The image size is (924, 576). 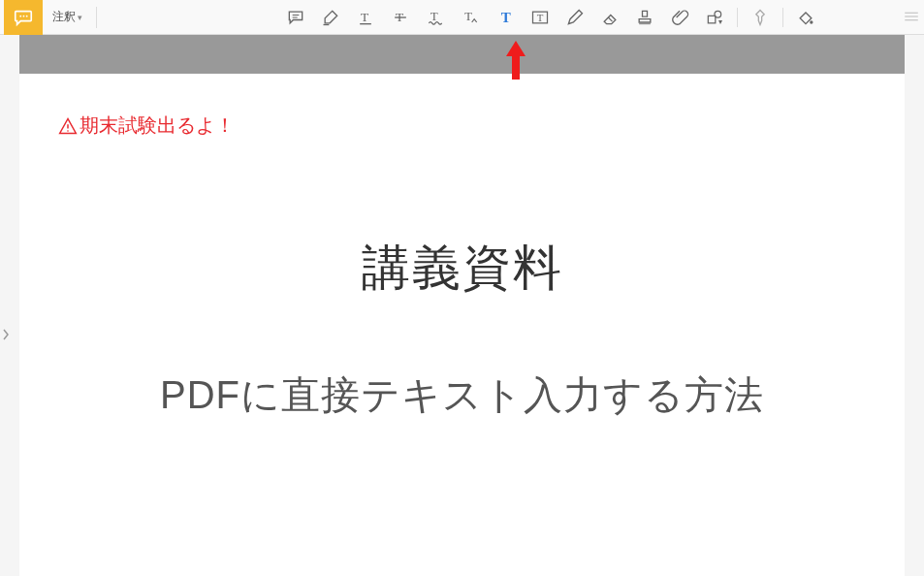 What do you see at coordinates (462, 17) in the screenshot?
I see `annotation-toolbar: 注釈 T T T T T T` at bounding box center [462, 17].